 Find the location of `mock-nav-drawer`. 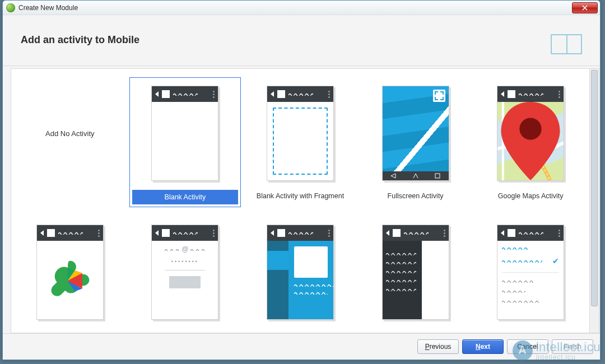

mock-nav-drawer is located at coordinates (402, 280).